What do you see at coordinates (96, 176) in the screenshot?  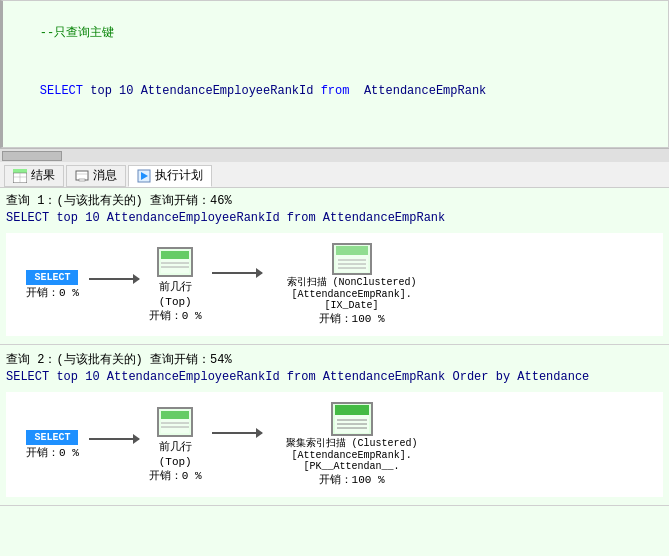 I see `tab-messages: 消息` at bounding box center [96, 176].